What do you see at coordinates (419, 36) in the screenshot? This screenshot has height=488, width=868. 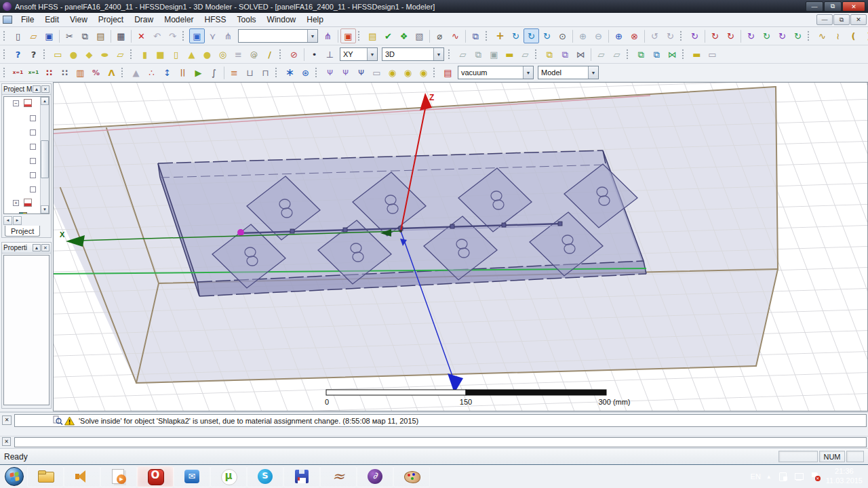 I see `ic-doc` at bounding box center [419, 36].